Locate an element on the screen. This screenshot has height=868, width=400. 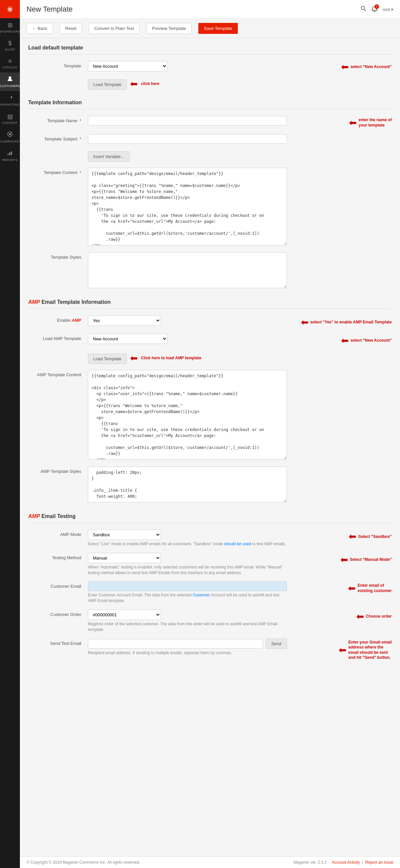
load-amp-template-button: Load Template is located at coordinates (107, 359).